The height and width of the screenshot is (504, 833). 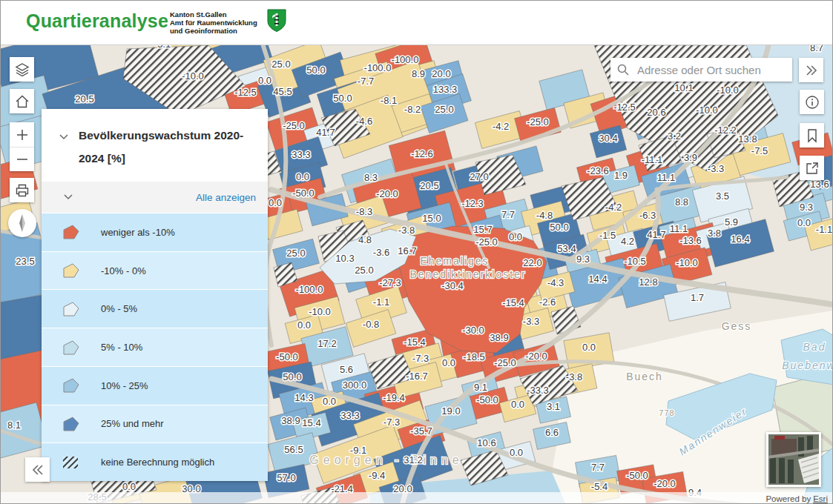 I want to click on layers-button, so click(x=22, y=70).